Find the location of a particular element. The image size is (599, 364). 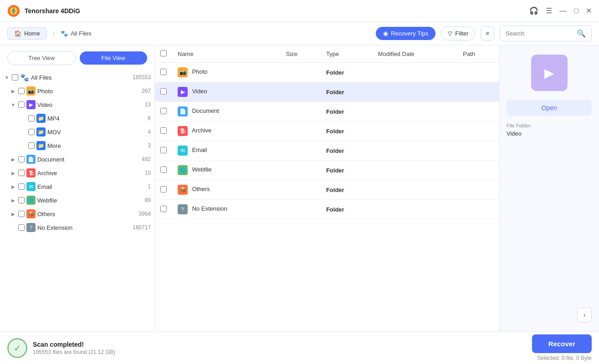

checkbox-webfile is located at coordinates (21, 200).